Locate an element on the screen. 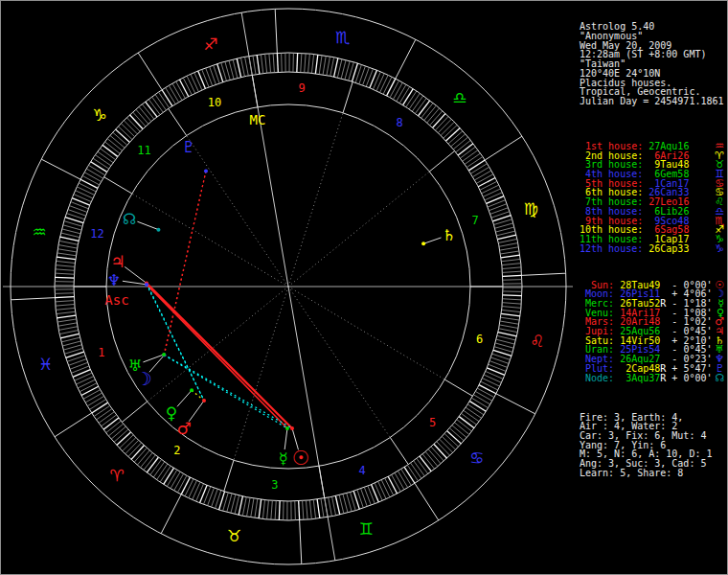  planet-glyph-mars: ♂ is located at coordinates (184, 428).